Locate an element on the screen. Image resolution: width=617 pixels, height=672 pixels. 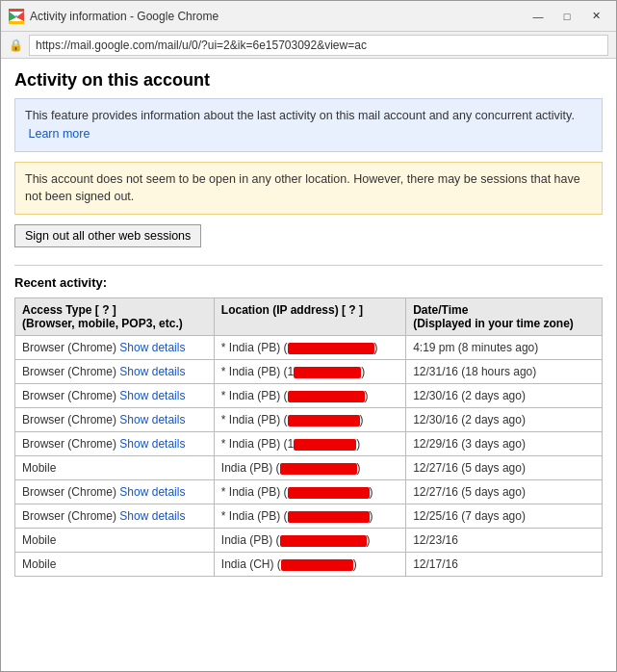
datetime-cell: 12/31/16 (18 hours ago) is located at coordinates (504, 372).